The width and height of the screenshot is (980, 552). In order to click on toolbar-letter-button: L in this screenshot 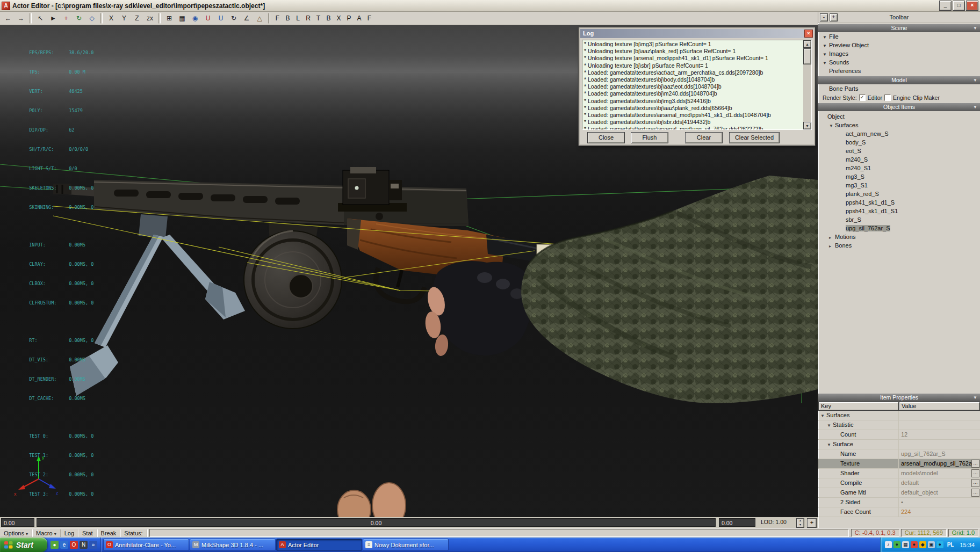, I will do `click(298, 18)`.